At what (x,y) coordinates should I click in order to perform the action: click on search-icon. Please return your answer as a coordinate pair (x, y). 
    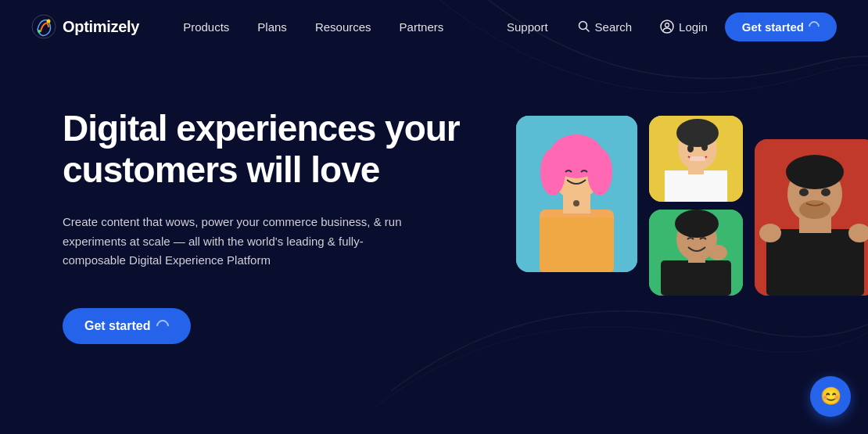
    Looking at the image, I should click on (584, 27).